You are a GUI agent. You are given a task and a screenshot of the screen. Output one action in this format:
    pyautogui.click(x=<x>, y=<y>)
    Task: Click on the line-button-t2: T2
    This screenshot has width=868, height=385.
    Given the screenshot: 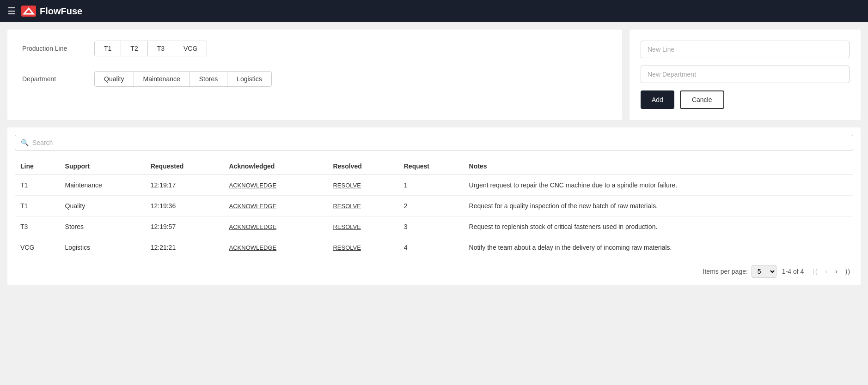 What is the action you would take?
    pyautogui.click(x=134, y=48)
    